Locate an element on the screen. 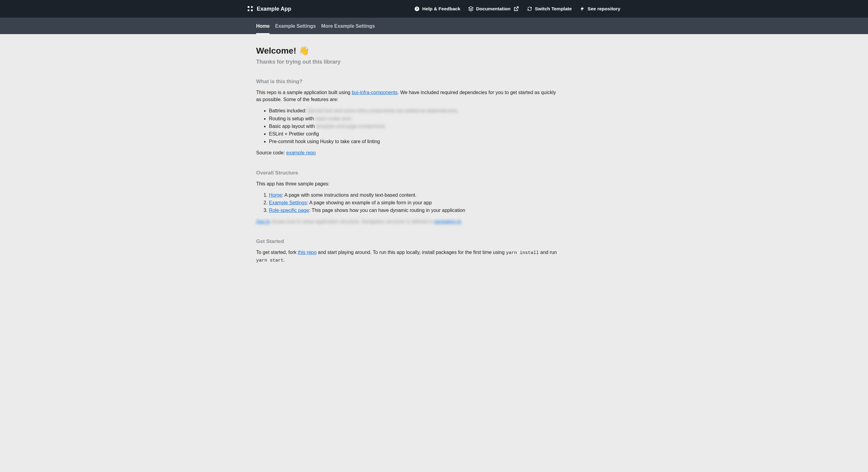 The width and height of the screenshot is (868, 472). list-item: Role-specific page: This page shows how … is located at coordinates (415, 210).